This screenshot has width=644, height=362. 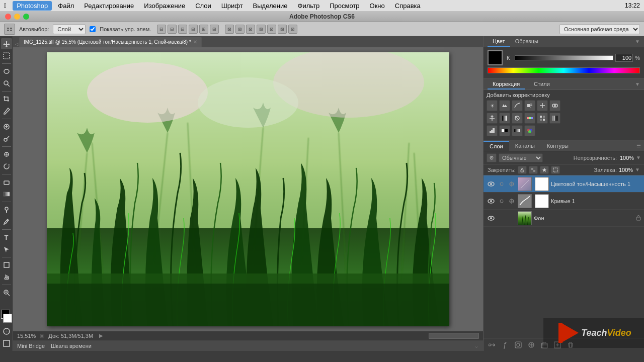 I want to click on photo-filter-icon, so click(x=517, y=118).